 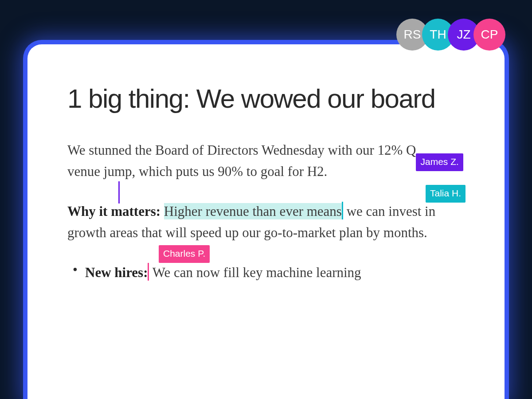 What do you see at coordinates (253, 211) in the screenshot?
I see `highlighted-text: Higher revenue than ever means` at bounding box center [253, 211].